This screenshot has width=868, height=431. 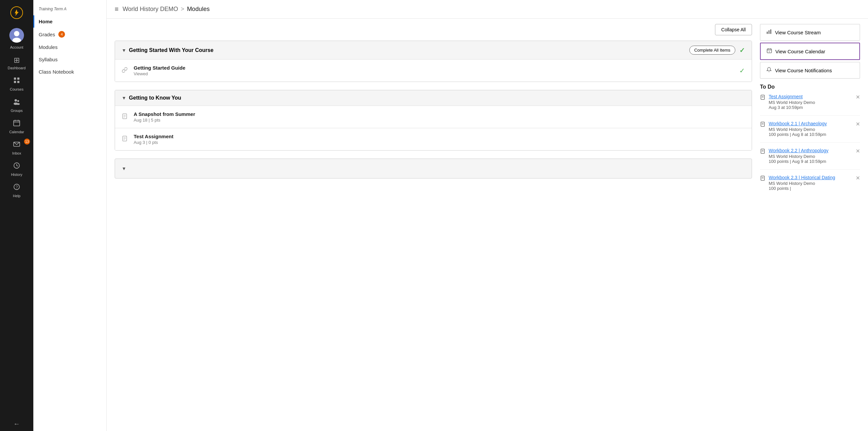 What do you see at coordinates (811, 156) in the screenshot?
I see `todo-item-course-3: MS World History Demo` at bounding box center [811, 156].